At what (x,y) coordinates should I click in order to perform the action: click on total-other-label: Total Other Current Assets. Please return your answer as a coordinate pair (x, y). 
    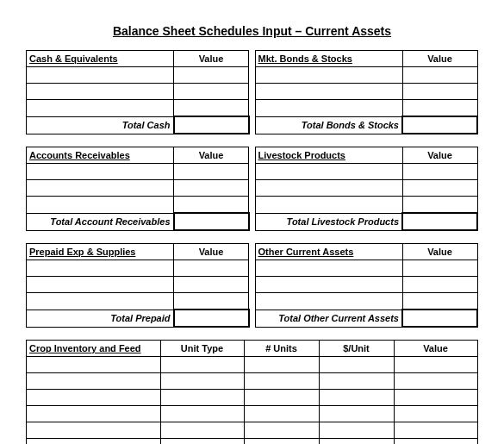
    Looking at the image, I should click on (329, 318).